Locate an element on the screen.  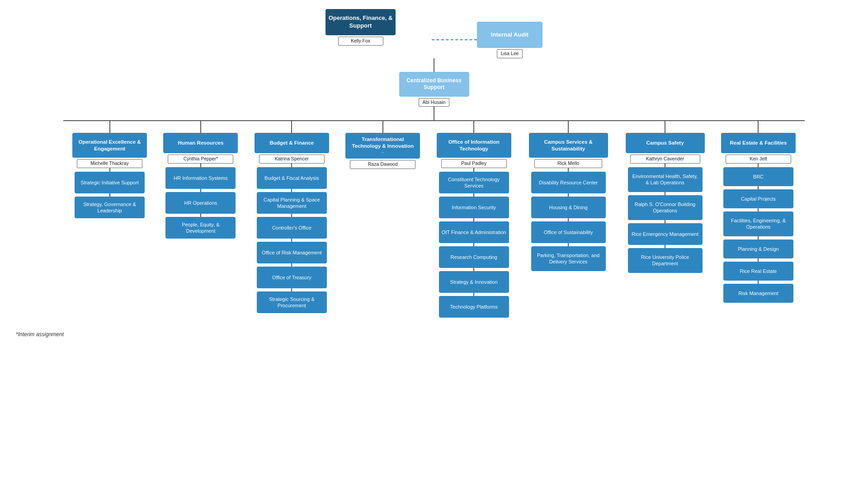
children-col2: HR Information Systems HR Operations Peo… is located at coordinates (201, 203).